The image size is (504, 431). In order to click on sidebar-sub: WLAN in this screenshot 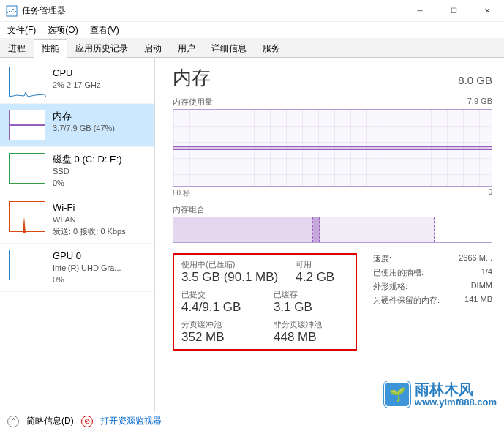, I will do `click(89, 220)`.